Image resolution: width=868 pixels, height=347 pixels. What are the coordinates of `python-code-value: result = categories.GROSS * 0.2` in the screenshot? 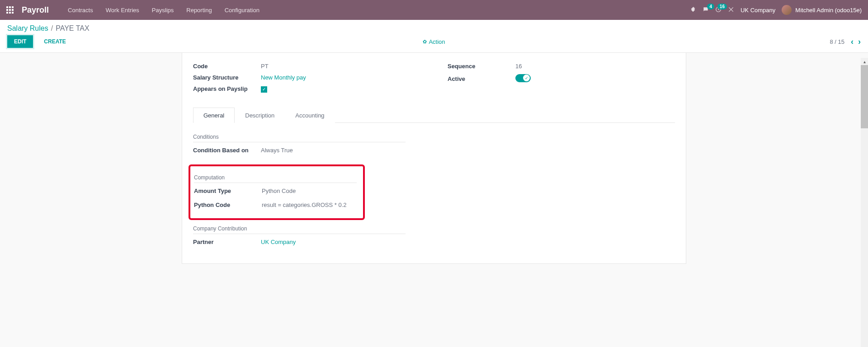 It's located at (304, 205).